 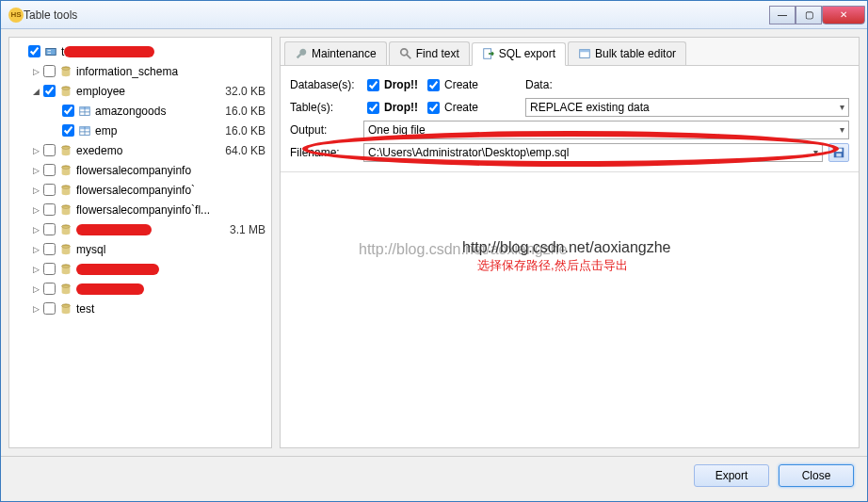 I want to click on data-label: Data:, so click(x=538, y=85).